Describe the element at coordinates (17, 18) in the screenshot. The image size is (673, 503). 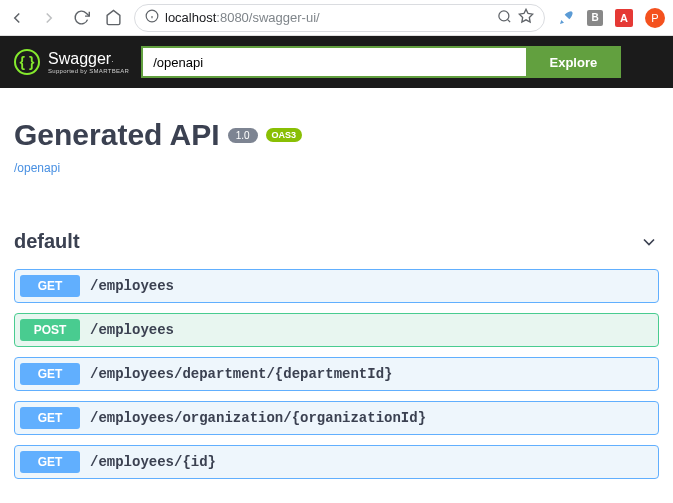
I see `back-icon` at that location.